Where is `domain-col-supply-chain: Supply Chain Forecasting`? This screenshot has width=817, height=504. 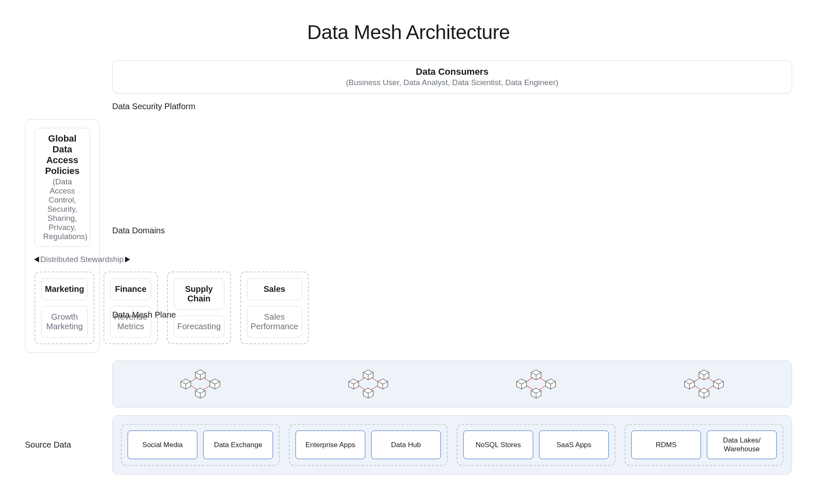
domain-col-supply-chain: Supply Chain Forecasting is located at coordinates (199, 308).